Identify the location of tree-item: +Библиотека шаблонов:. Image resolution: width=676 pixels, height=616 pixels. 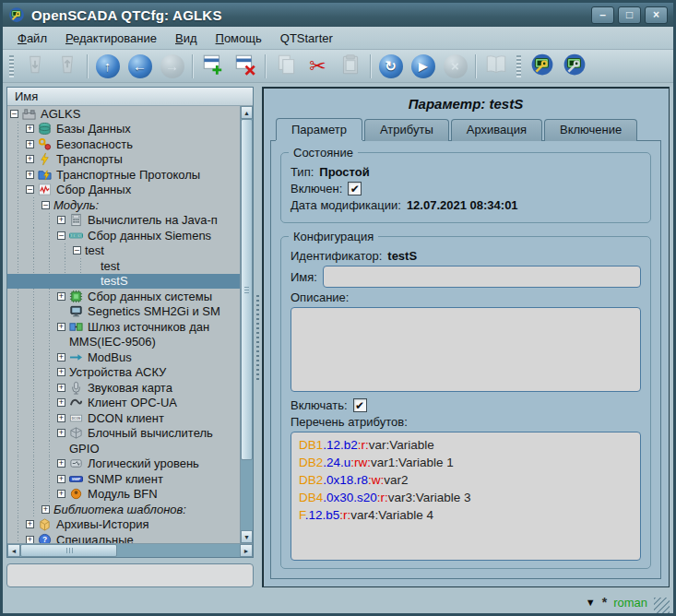
(124, 509).